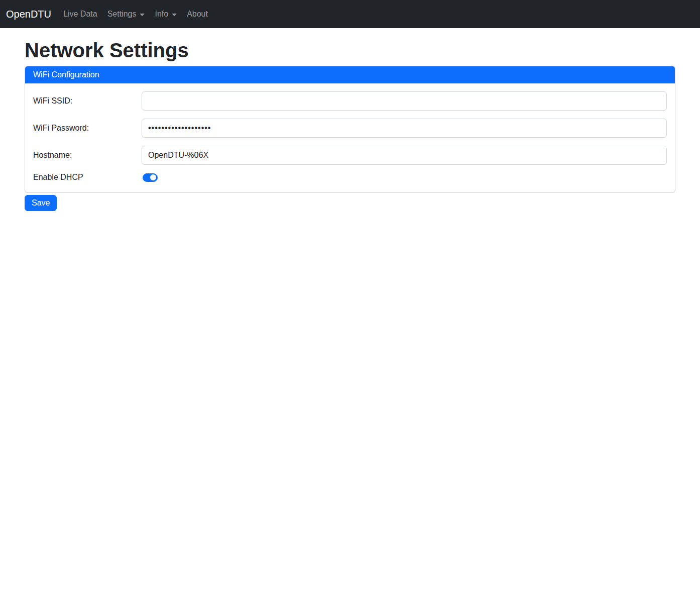  What do you see at coordinates (29, 14) in the screenshot?
I see `brand-opendtu: OpenDTU` at bounding box center [29, 14].